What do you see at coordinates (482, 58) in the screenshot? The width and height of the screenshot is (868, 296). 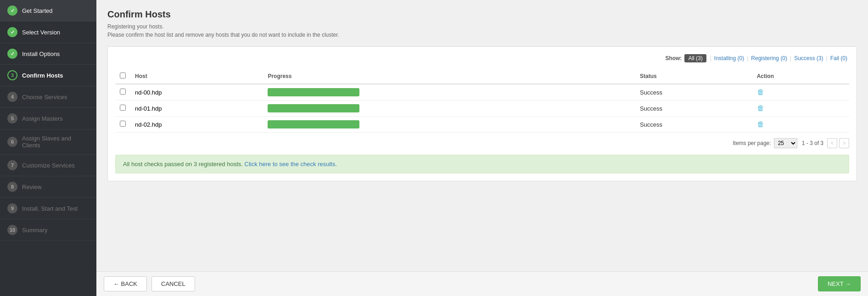 I see `filter-bar: Show: All (3) | Installing (0) | Registe…` at bounding box center [482, 58].